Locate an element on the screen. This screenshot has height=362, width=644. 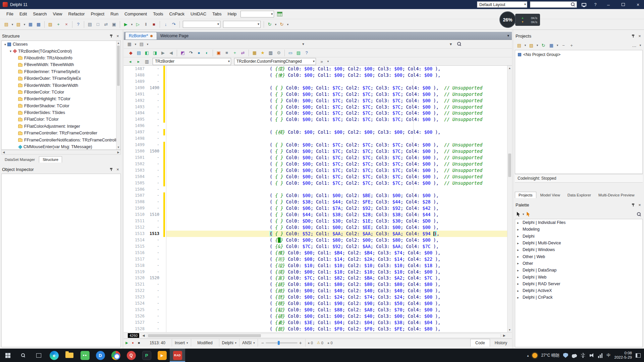
step-over-icon: ↷ is located at coordinates (174, 24).